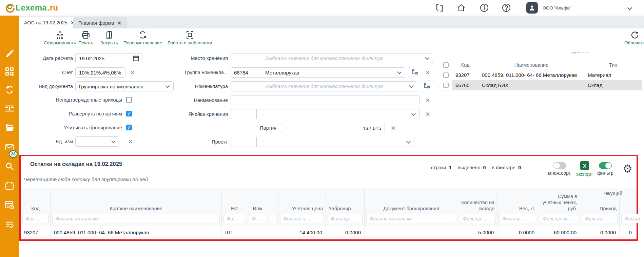  I want to click on unit-select, so click(97, 142).